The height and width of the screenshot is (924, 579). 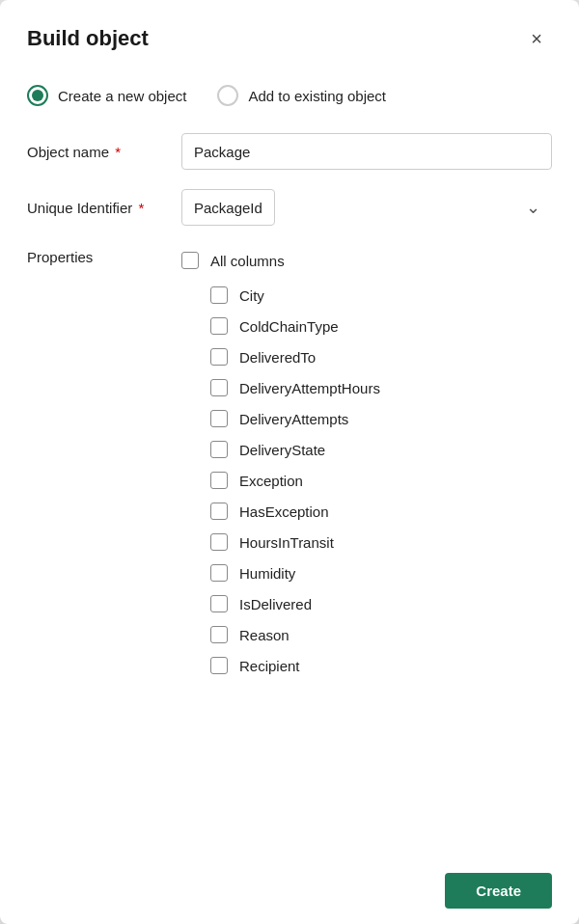 What do you see at coordinates (139, 208) in the screenshot?
I see `required-star-uid: *` at bounding box center [139, 208].